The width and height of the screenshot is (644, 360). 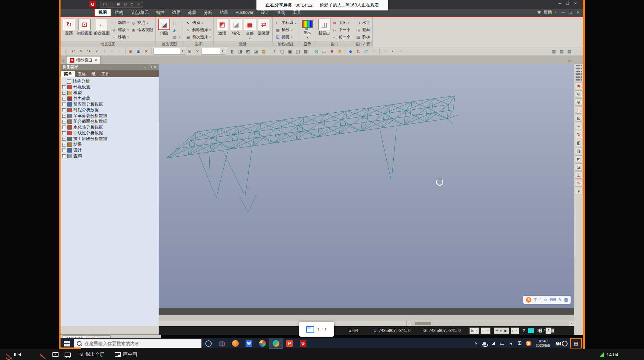 What do you see at coordinates (476, 343) in the screenshot?
I see `tray-chevron: ˄` at bounding box center [476, 343].